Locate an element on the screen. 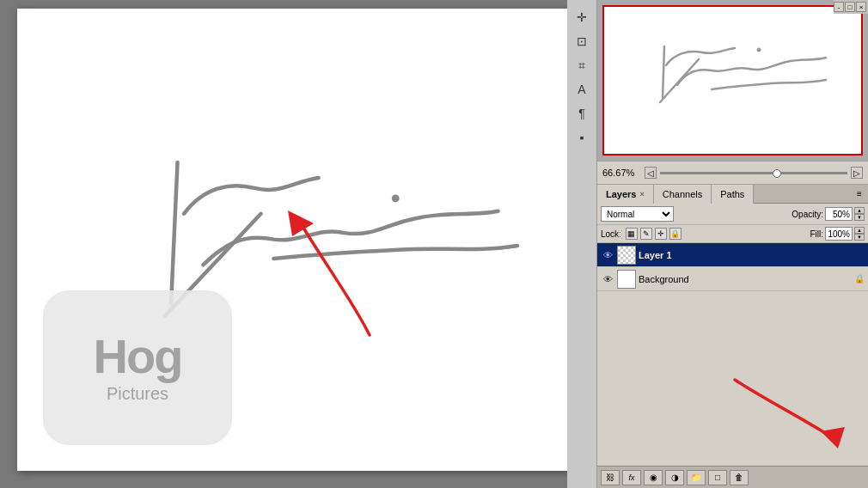 The image size is (868, 488). zoom-percent: 66.67% is located at coordinates (622, 173).